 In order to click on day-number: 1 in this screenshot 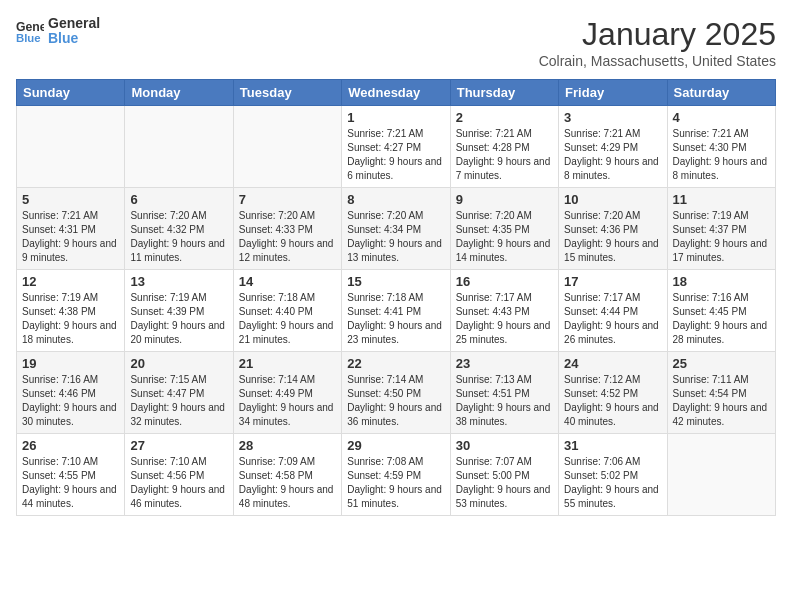, I will do `click(396, 118)`.